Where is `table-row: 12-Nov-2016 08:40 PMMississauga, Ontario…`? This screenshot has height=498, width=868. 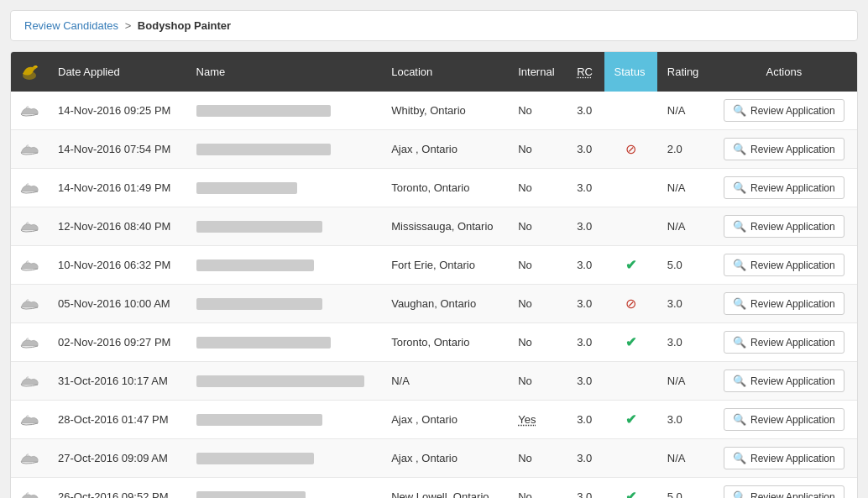
table-row: 12-Nov-2016 08:40 PMMississauga, Ontario… is located at coordinates (434, 227).